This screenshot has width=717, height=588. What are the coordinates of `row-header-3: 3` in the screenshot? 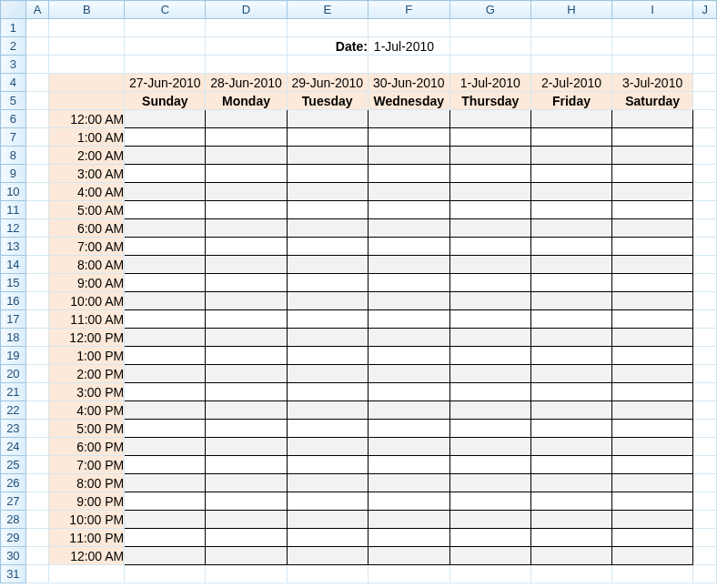 It's located at (14, 65).